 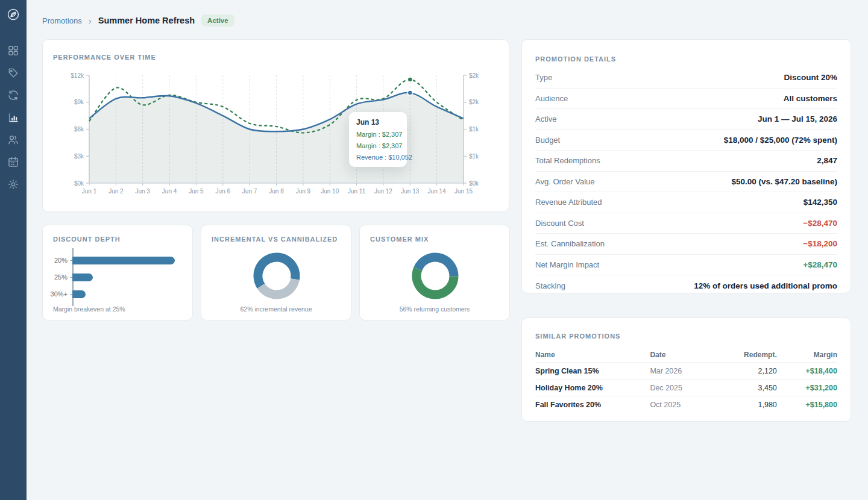 I want to click on svg-text: Jun 8, so click(x=276, y=192).